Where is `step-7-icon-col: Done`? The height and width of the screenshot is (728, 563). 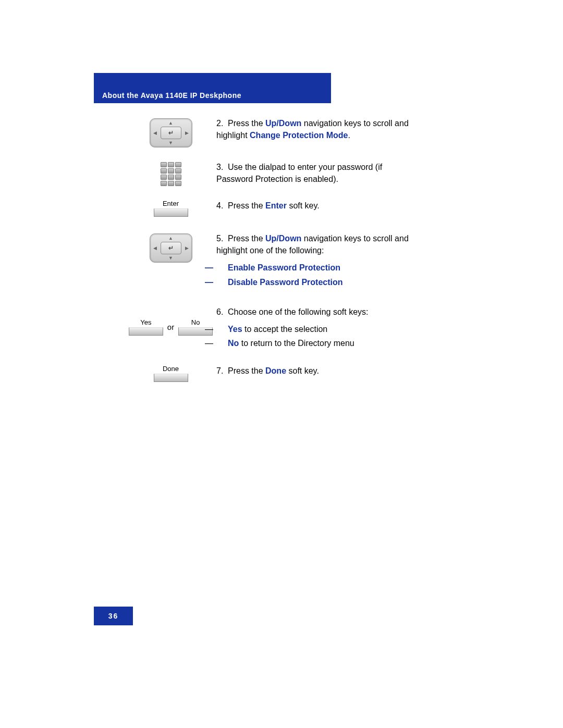
step-7-icon-col: Done is located at coordinates (171, 373).